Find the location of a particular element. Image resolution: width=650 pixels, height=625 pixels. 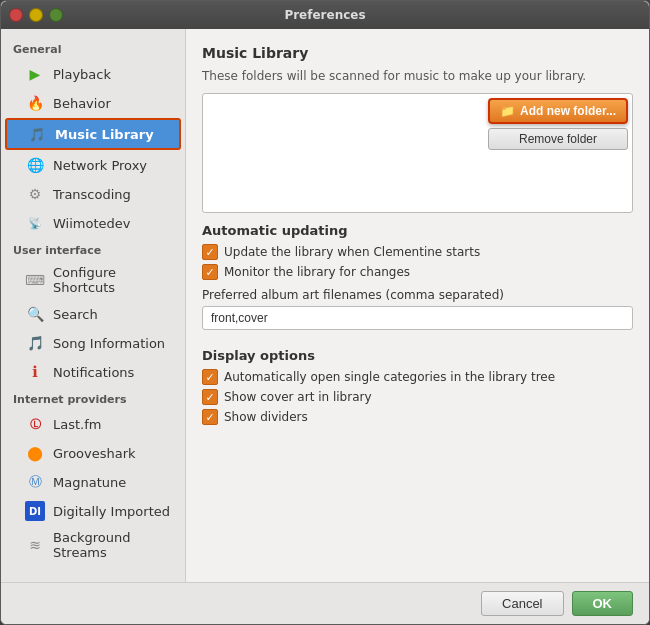

sidebar-item-search: 🔍 Search is located at coordinates (93, 314).